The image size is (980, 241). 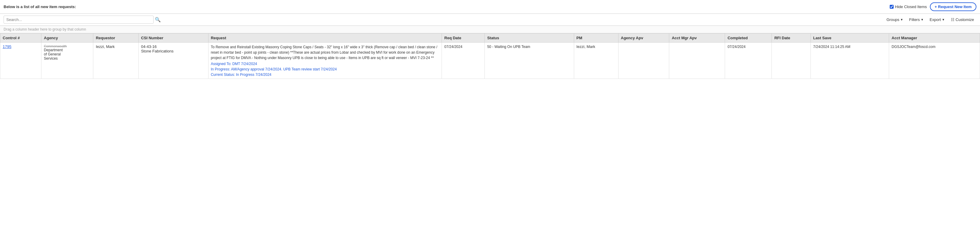 I want to click on filters-button: Filters ▼, so click(x=916, y=20).